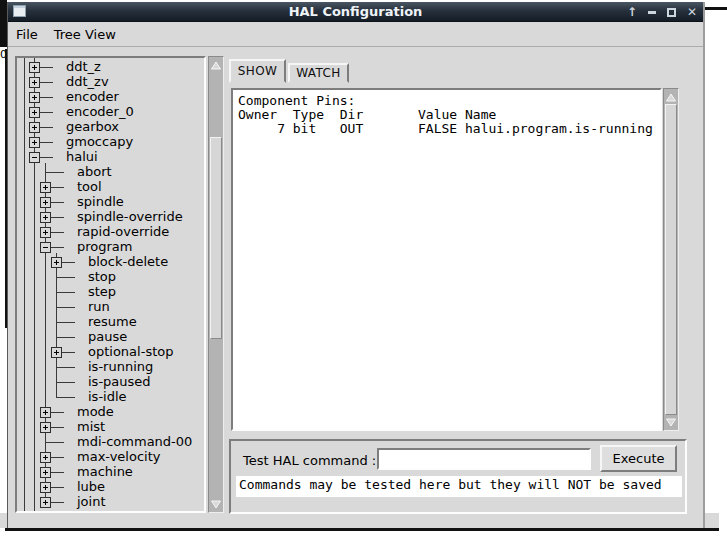 This screenshot has width=727, height=537. What do you see at coordinates (459, 486) in the screenshot?
I see `command-warning-message: Commands may be tested here but they wil…` at bounding box center [459, 486].